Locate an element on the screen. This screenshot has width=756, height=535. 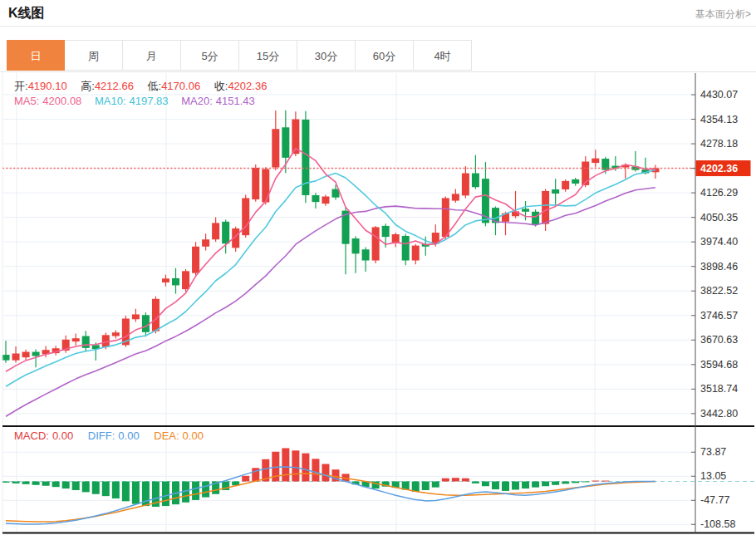
price-axis-label: 4278.18 is located at coordinates (719, 144).